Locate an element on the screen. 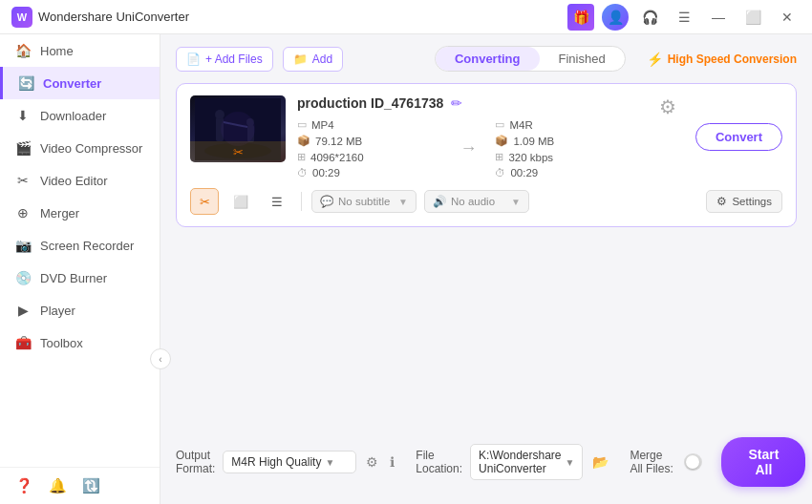 This screenshot has width=812, height=504. close-icon: ✕ is located at coordinates (787, 17).